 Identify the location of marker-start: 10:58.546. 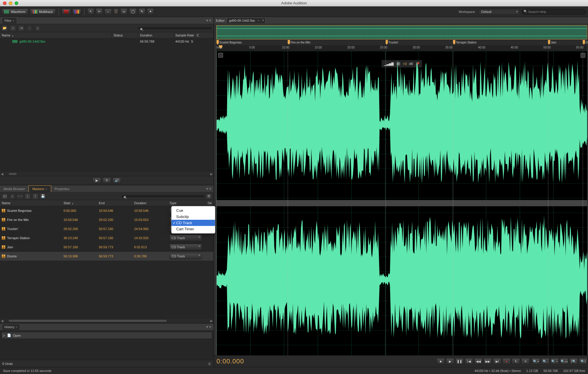
(79, 220).